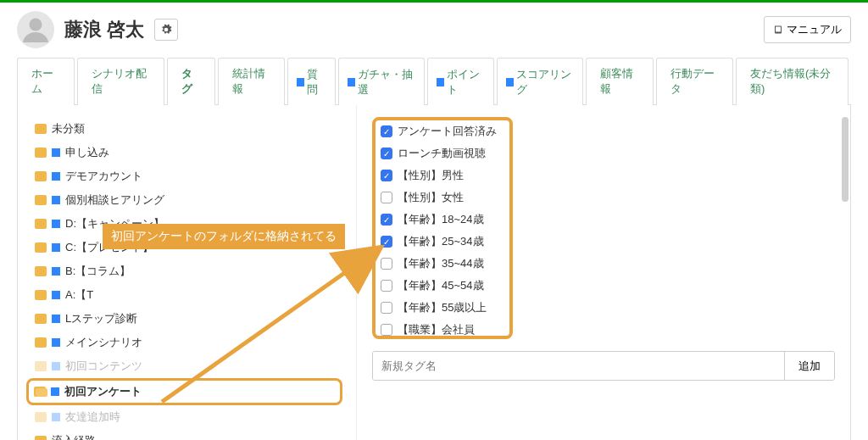  Describe the element at coordinates (115, 200) in the screenshot. I see `folder-label: 個別相談ヒアリング` at that location.